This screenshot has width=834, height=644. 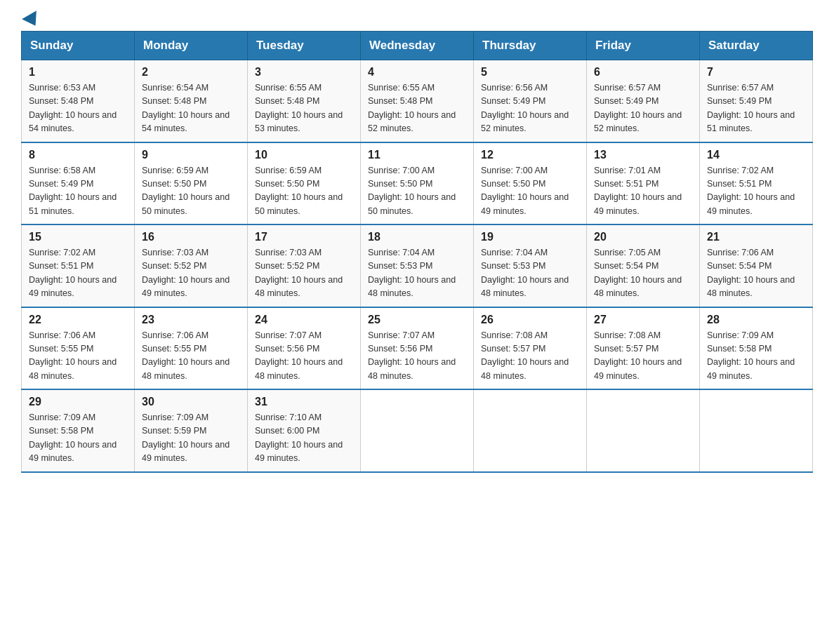 What do you see at coordinates (78, 320) in the screenshot?
I see `day-number: 22` at bounding box center [78, 320].